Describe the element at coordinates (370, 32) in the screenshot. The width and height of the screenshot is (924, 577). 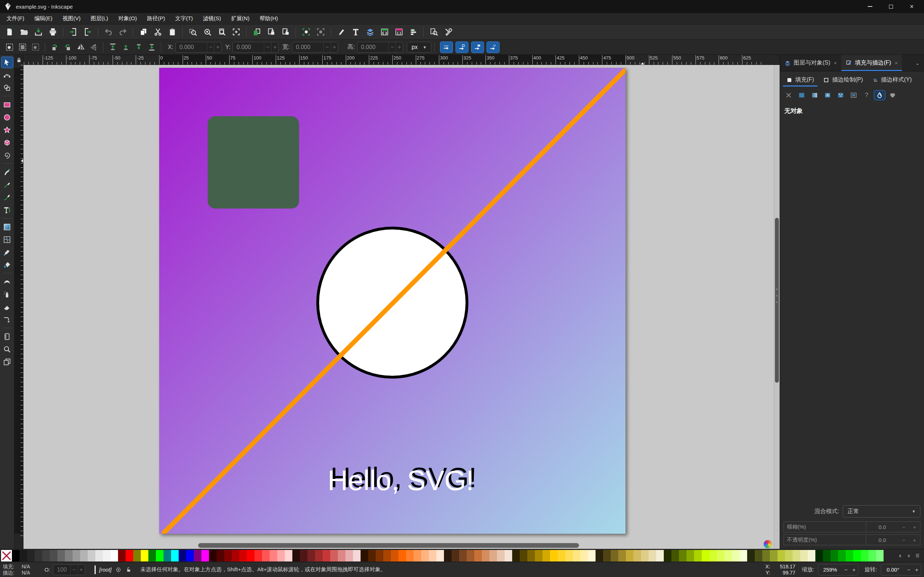
I see `layers-dialog-button` at that location.